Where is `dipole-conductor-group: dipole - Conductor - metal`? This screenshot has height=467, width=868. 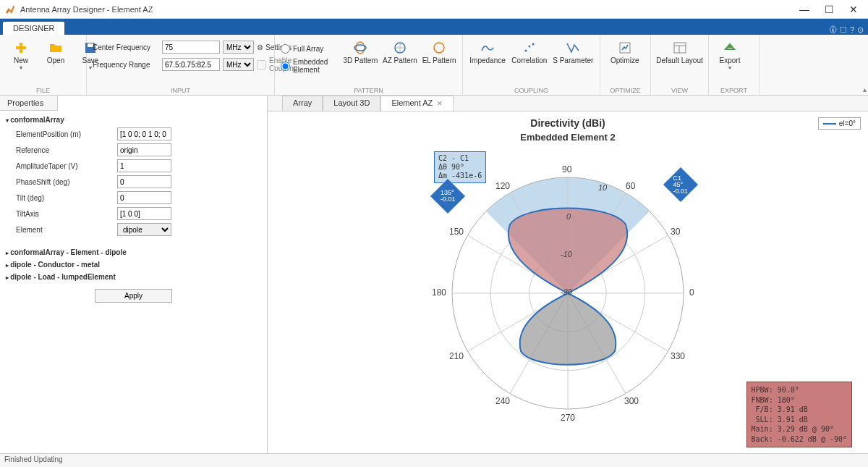
dipole-conductor-group: dipole - Conductor - metal is located at coordinates (133, 265).